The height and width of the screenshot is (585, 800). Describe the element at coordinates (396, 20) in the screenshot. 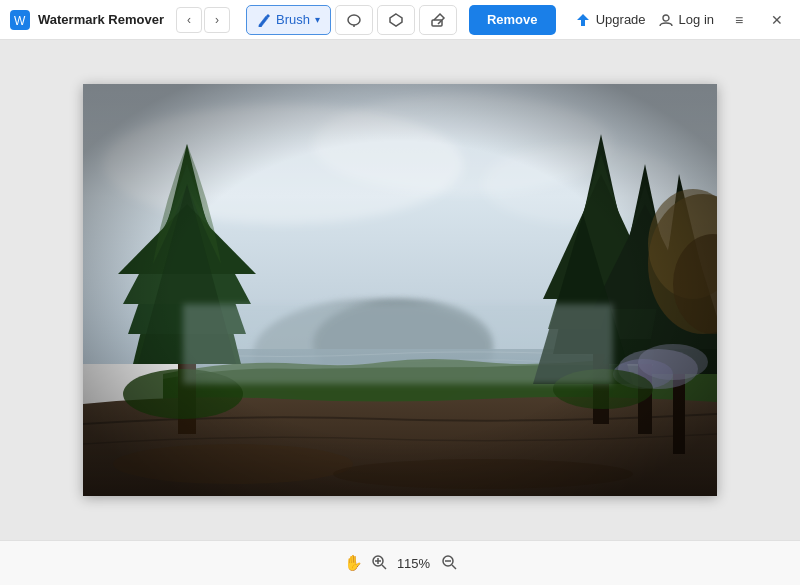

I see `polygon-icon` at that location.